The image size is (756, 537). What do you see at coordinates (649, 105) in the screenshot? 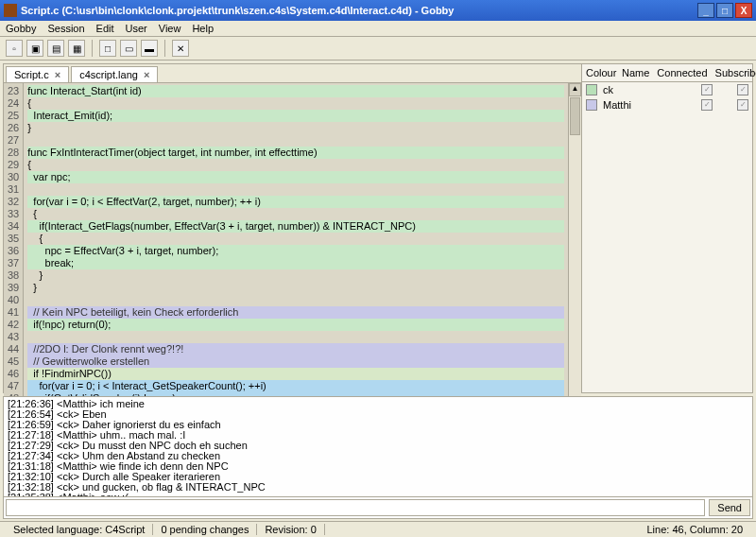
I see `user-name: Matthi` at bounding box center [649, 105].